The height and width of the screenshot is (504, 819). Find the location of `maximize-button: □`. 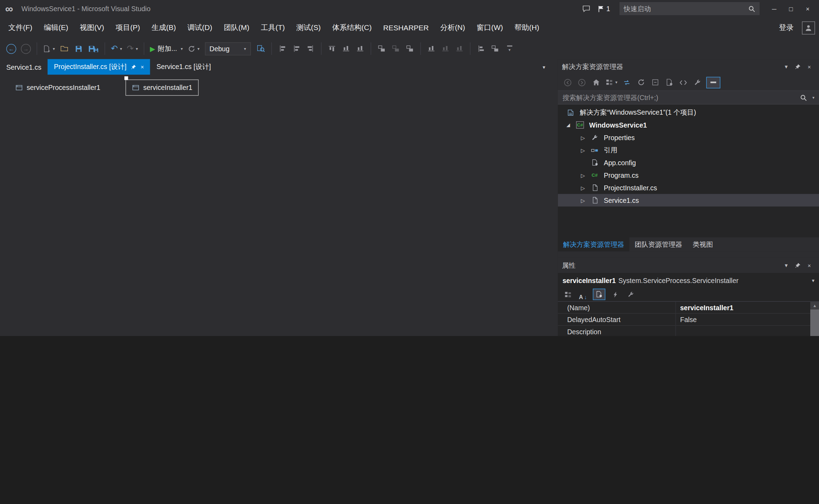

maximize-button: □ is located at coordinates (791, 9).